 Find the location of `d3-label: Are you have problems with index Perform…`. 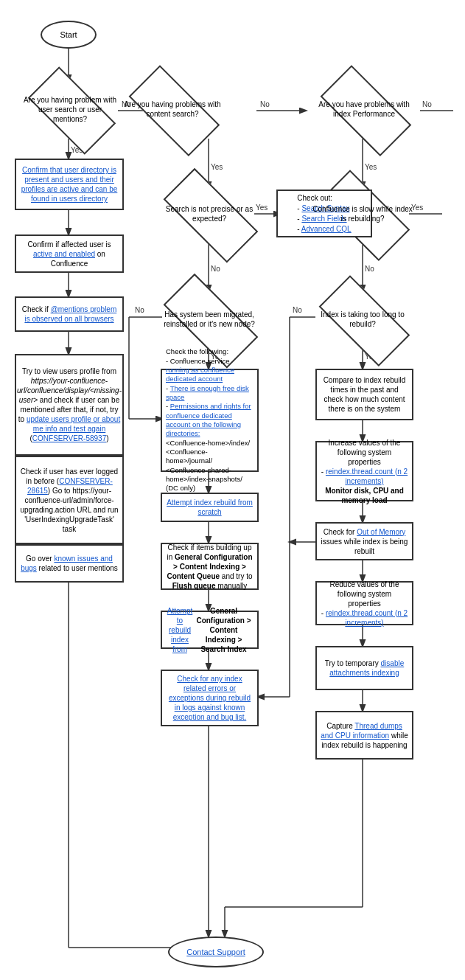

d3-label: Are you have problems with index Perform… is located at coordinates (364, 109).